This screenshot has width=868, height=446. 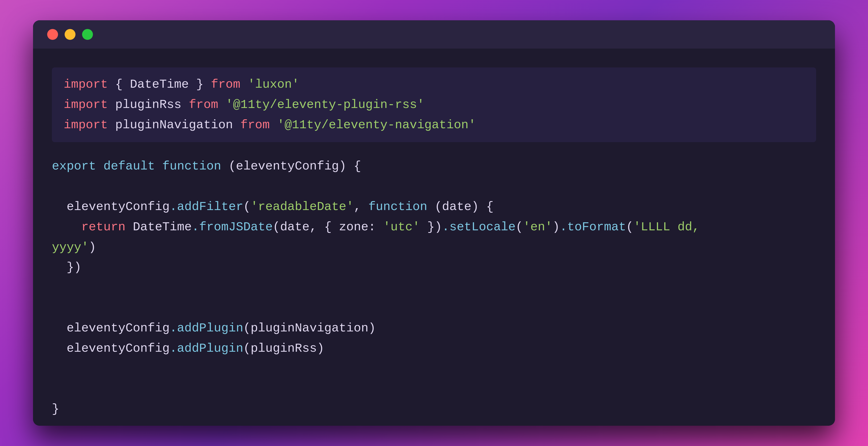 I want to click on addfilter-line: eleventyConfig.addFilter('readableDate',…, so click(x=434, y=207).